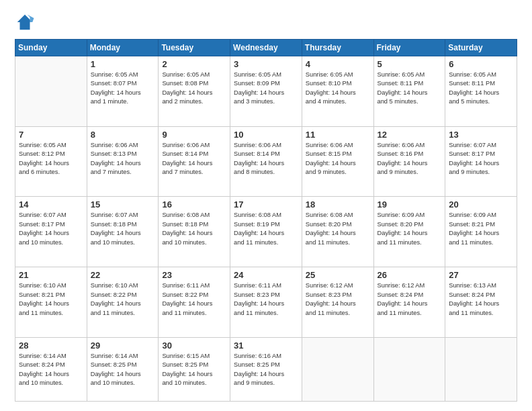  Describe the element at coordinates (481, 91) in the screenshot. I see `calendar-cell: 6Sunrise: 6:05 AMSunset: 8:11 PMDaylight…` at that location.